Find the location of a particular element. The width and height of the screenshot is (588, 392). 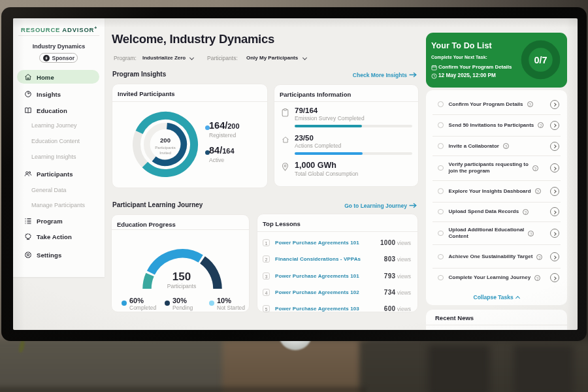

svg-text: Invited is located at coordinates (165, 153).